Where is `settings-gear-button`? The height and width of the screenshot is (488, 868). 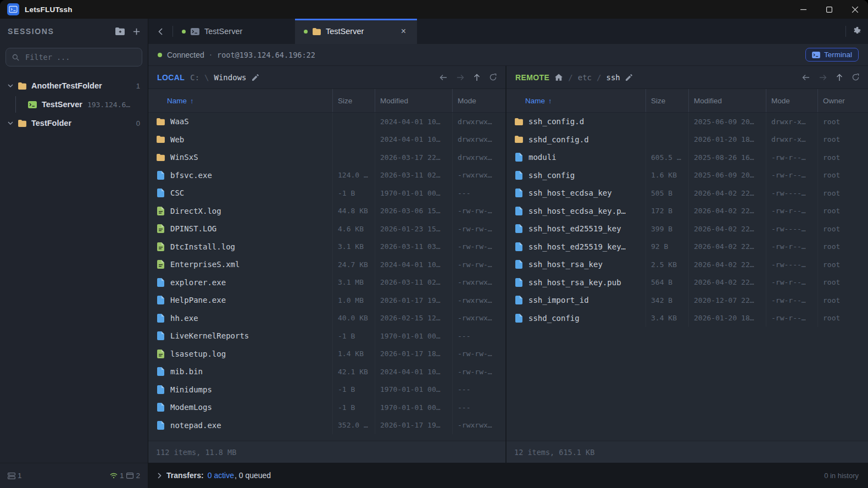
settings-gear-button is located at coordinates (857, 31).